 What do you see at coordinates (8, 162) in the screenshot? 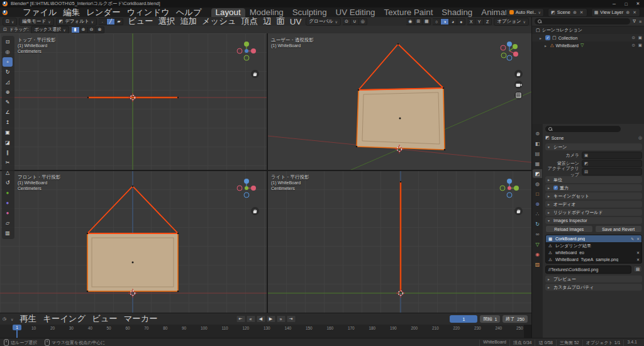
I see `tool-knife: ✂` at bounding box center [8, 162].